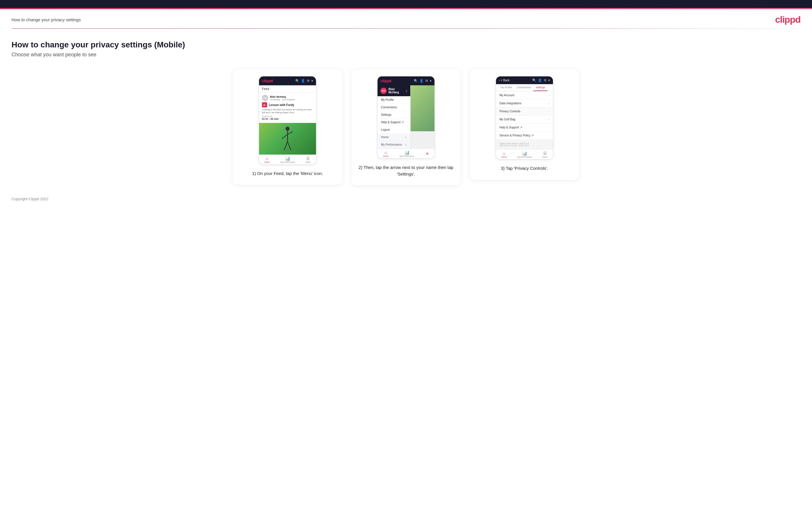 Image resolution: width=812 pixels, height=507 pixels. Describe the element at coordinates (504, 157) in the screenshot. I see `home-label-3: Home` at that location.